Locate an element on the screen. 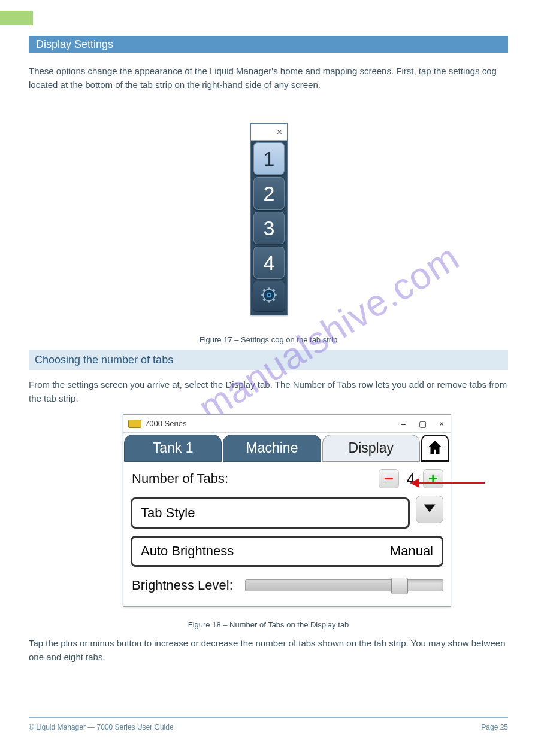 Image resolution: width=535 pixels, height=756 pixels. settings-cog-button is located at coordinates (269, 296).